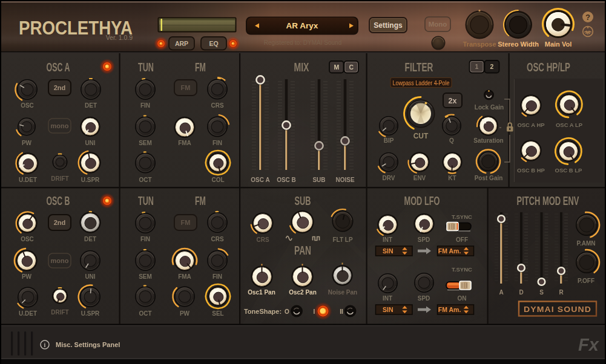 The width and height of the screenshot is (606, 364). Describe the element at coordinates (213, 44) in the screenshot. I see `svg-text: EQ` at that location.